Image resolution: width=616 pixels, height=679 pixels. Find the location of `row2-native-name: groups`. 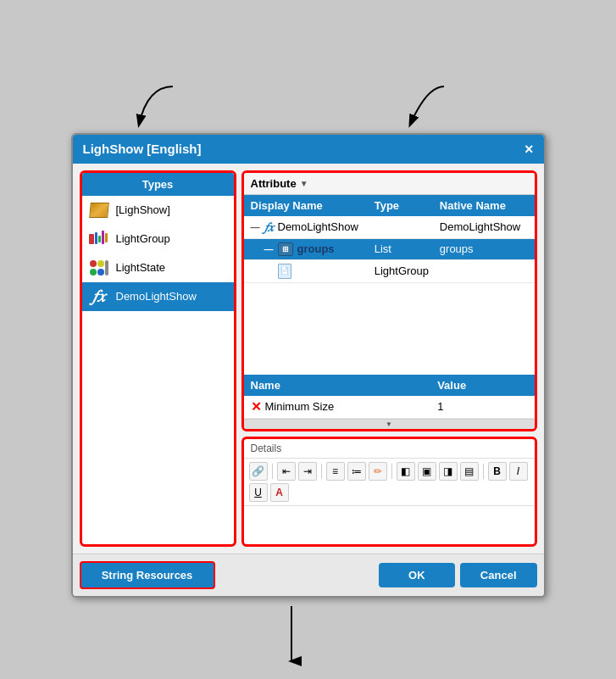

row2-native-name: groups is located at coordinates (484, 249).